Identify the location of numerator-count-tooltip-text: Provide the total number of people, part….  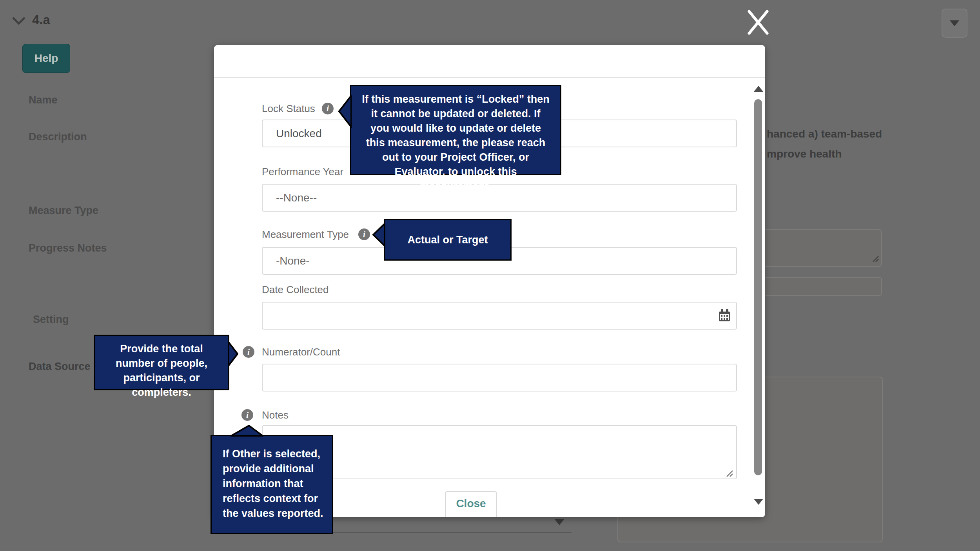
(162, 371).